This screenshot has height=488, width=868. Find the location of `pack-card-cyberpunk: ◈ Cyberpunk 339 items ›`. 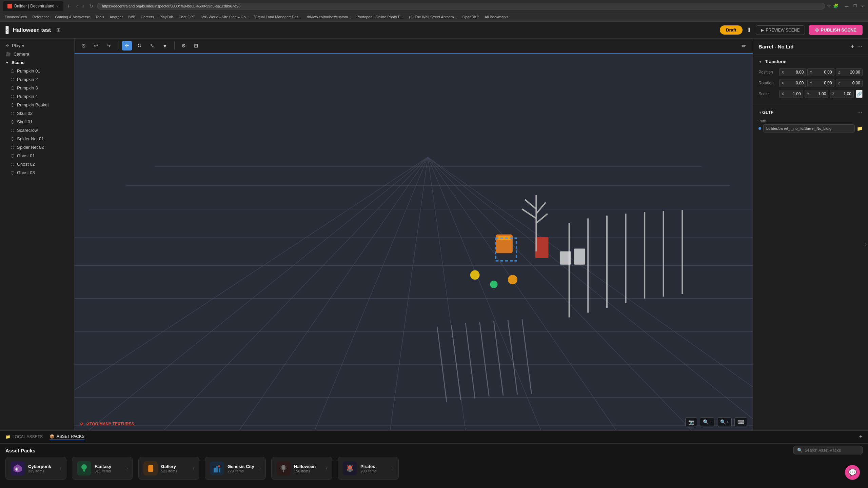

pack-card-cyberpunk: ◈ Cyberpunk 339 items › is located at coordinates (36, 468).